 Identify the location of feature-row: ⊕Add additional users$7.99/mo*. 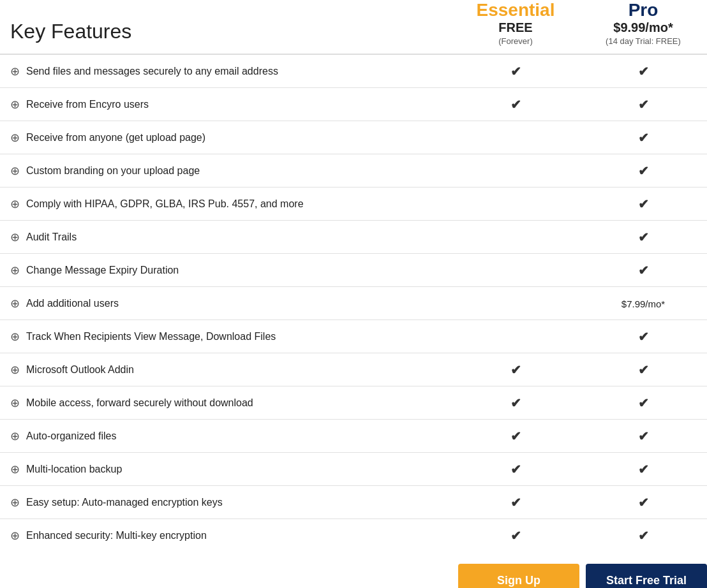
(354, 304).